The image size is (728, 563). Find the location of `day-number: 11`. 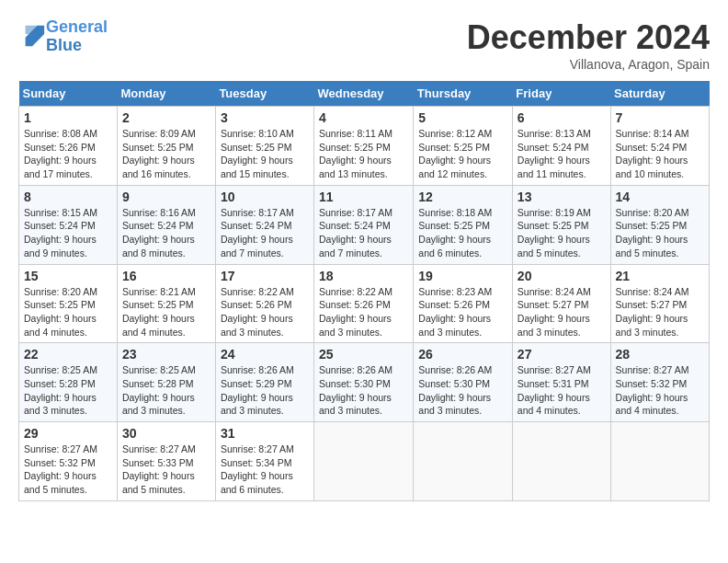

day-number: 11 is located at coordinates (364, 197).